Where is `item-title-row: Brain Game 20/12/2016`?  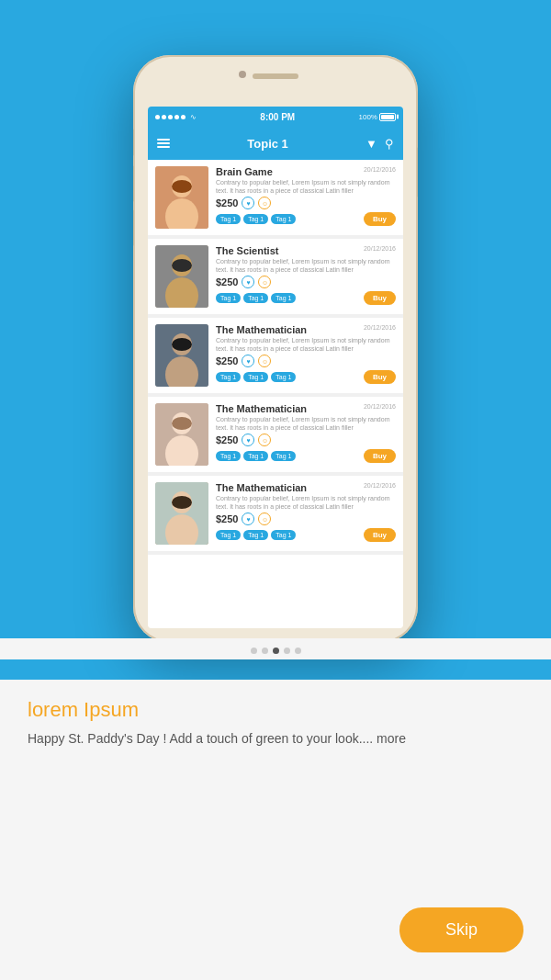 item-title-row: Brain Game 20/12/2016 is located at coordinates (306, 172).